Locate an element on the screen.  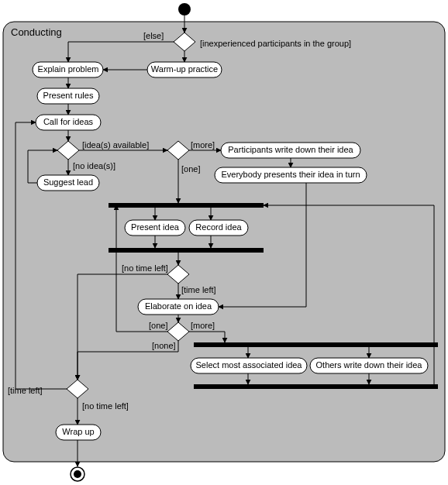
activity-label: Suggest lead is located at coordinates (68, 182).